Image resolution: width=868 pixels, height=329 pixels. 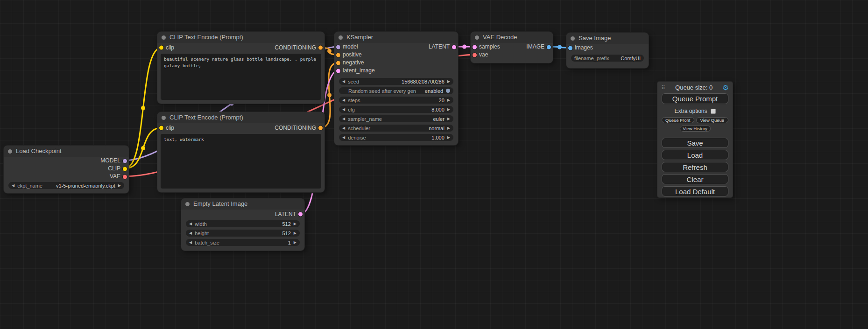 What do you see at coordinates (66, 186) in the screenshot?
I see `widget-ckpt-name: ◀ ckpt_name v1-5-pruned-emaonly.ckpt ▶` at bounding box center [66, 186].